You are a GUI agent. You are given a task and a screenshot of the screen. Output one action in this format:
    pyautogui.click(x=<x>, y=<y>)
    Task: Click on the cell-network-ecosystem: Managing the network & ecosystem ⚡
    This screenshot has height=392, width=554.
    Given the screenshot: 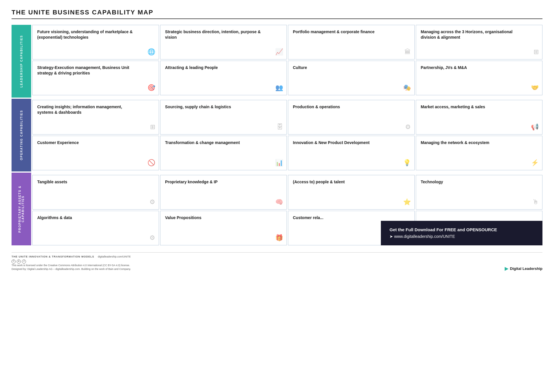 What is the action you would take?
    pyautogui.click(x=479, y=153)
    